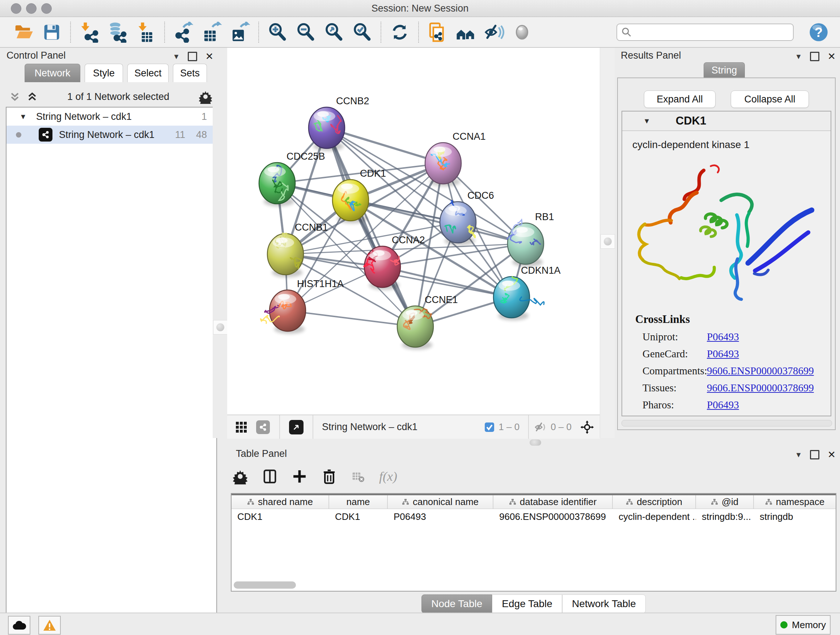  Describe the element at coordinates (803, 625) in the screenshot. I see `memory-button: Memory` at that location.